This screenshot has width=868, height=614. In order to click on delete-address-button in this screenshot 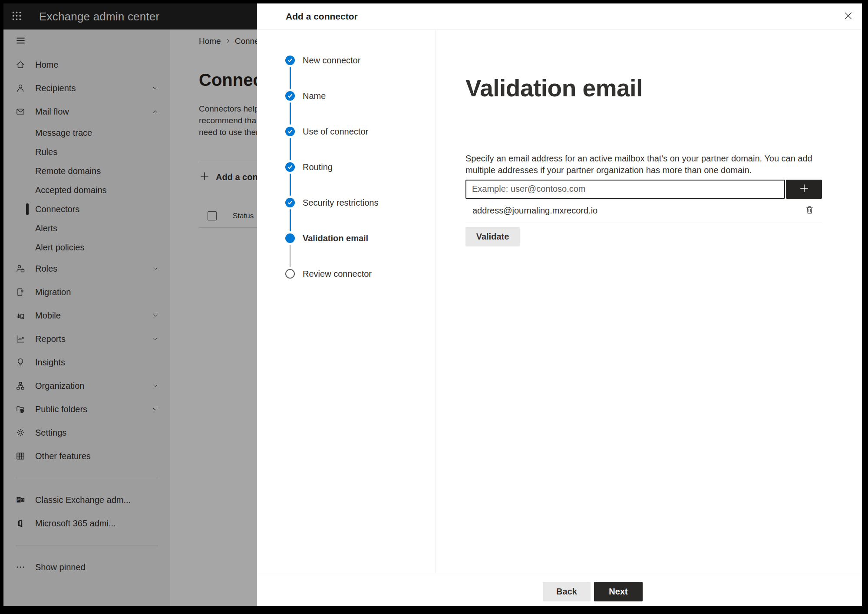, I will do `click(809, 210)`.